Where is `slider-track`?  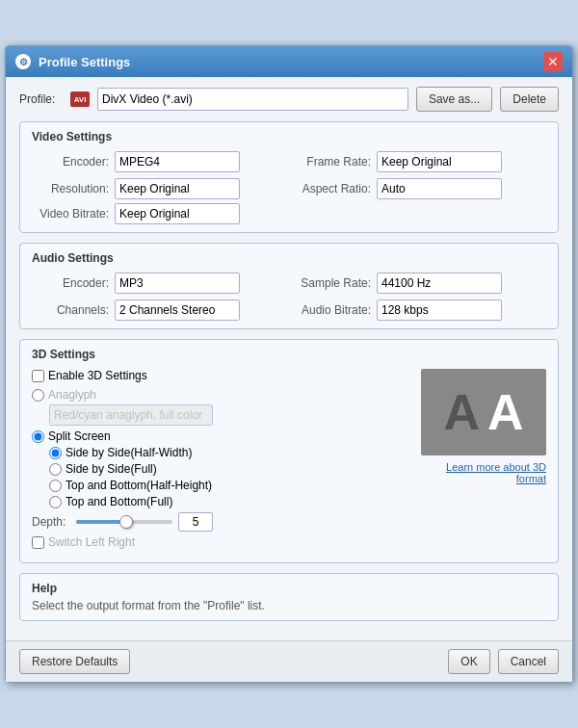 slider-track is located at coordinates (100, 522).